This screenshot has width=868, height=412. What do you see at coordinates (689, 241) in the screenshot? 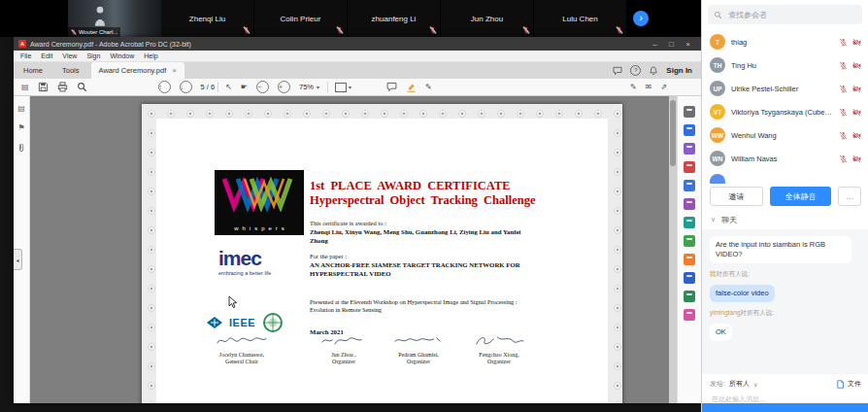
I see `tool-compress-icon` at bounding box center [689, 241].